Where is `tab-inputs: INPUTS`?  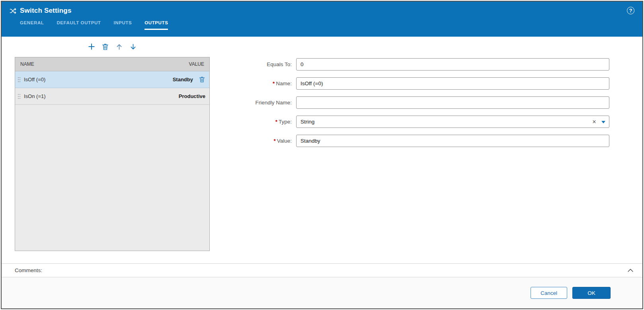 tab-inputs: INPUTS is located at coordinates (123, 25).